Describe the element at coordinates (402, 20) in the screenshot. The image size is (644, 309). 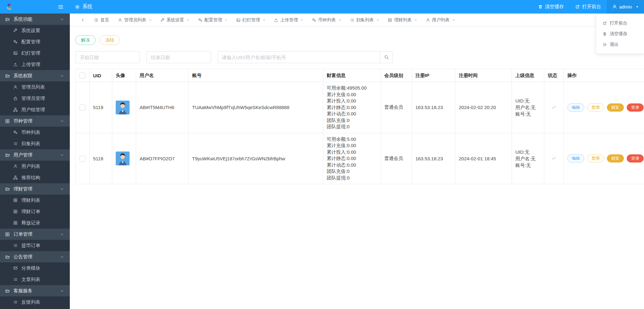
I see `tab-finance-list: 理财列表 ×` at that location.